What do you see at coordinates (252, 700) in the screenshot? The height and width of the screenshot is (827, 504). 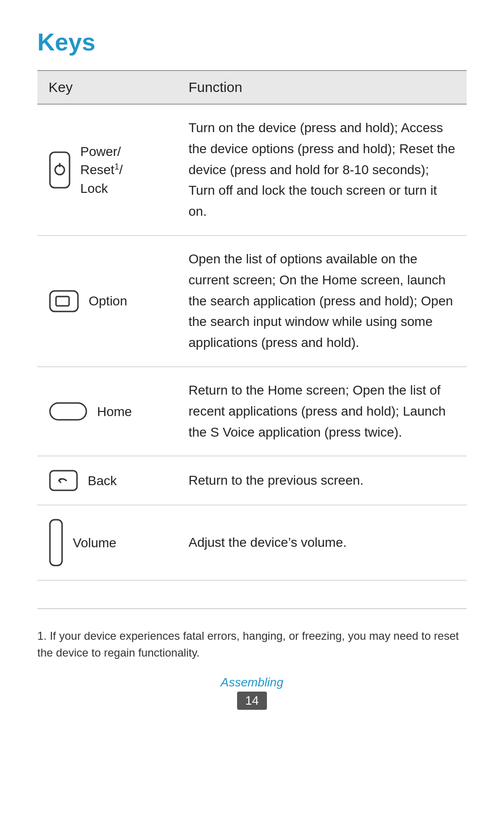 I see `footer-page: 14` at bounding box center [252, 700].